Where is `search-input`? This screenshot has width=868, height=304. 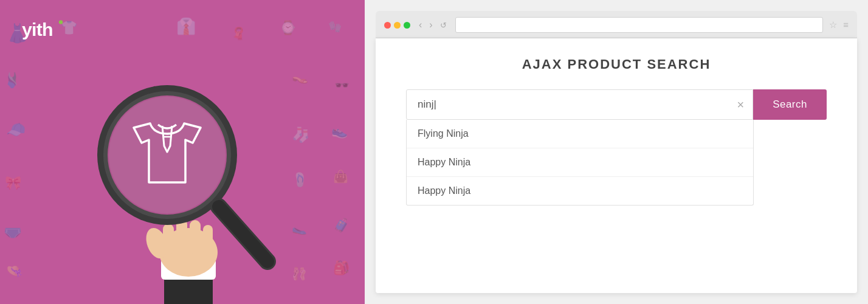 search-input is located at coordinates (580, 105).